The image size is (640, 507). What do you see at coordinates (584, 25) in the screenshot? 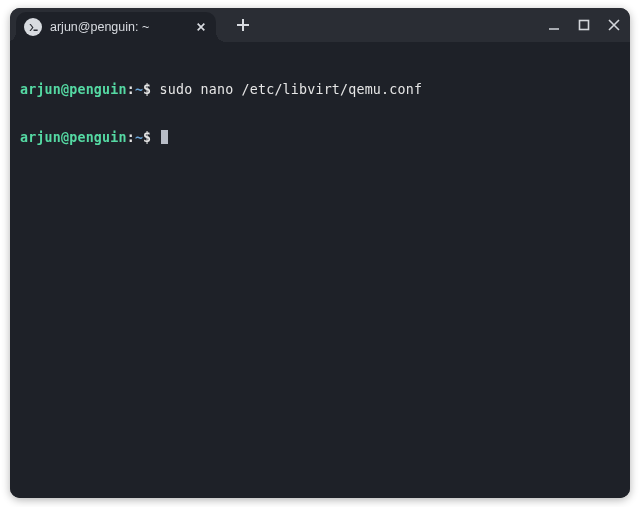
I see `maximize-button` at bounding box center [584, 25].